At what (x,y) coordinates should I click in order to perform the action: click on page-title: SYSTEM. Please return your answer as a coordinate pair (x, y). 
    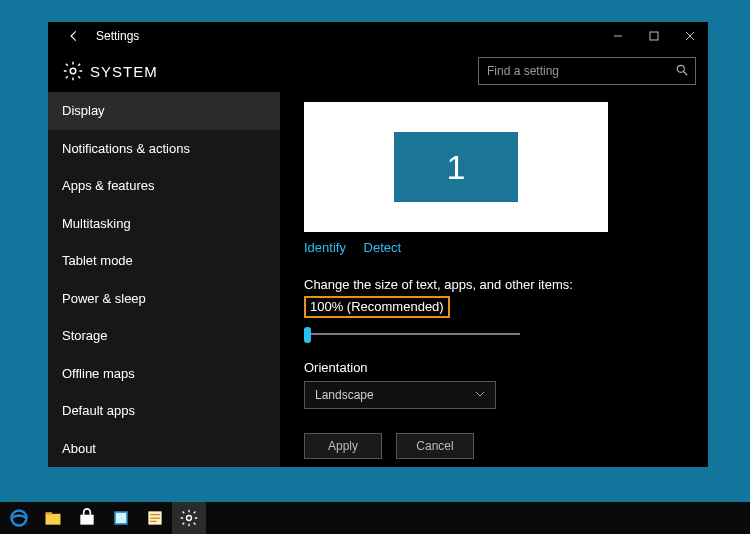
    Looking at the image, I should click on (124, 72).